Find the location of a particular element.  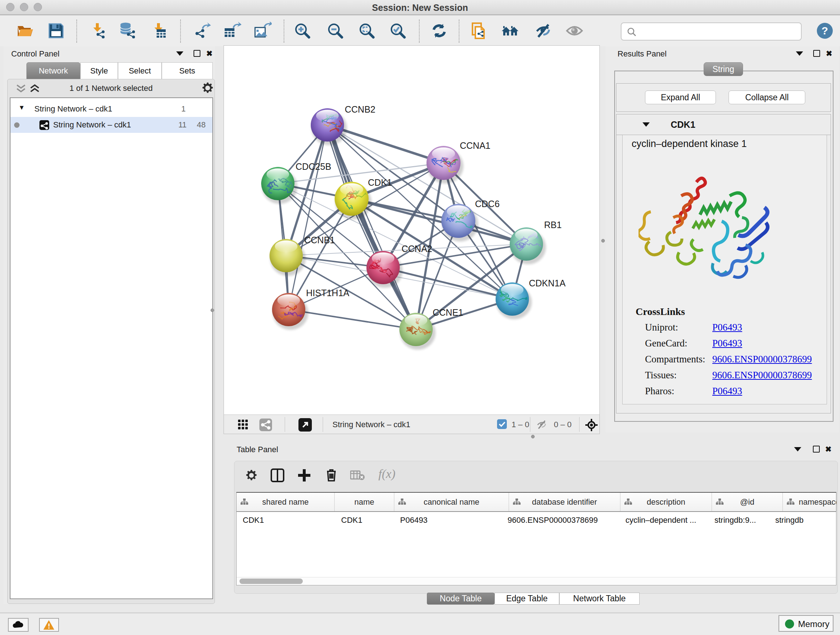

svg-text: CCNA2 is located at coordinates (417, 249).